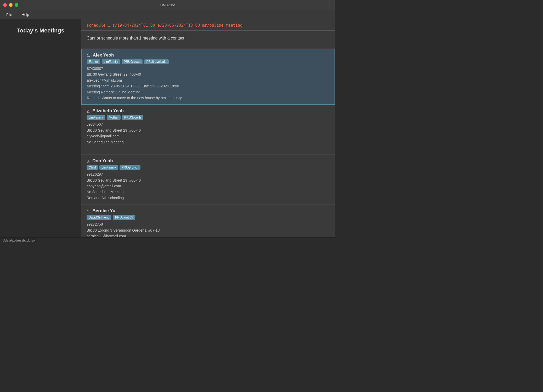 This screenshot has height=392, width=543. Describe the element at coordinates (99, 217) in the screenshot. I see `tag: DavidGirlfriend` at that location.